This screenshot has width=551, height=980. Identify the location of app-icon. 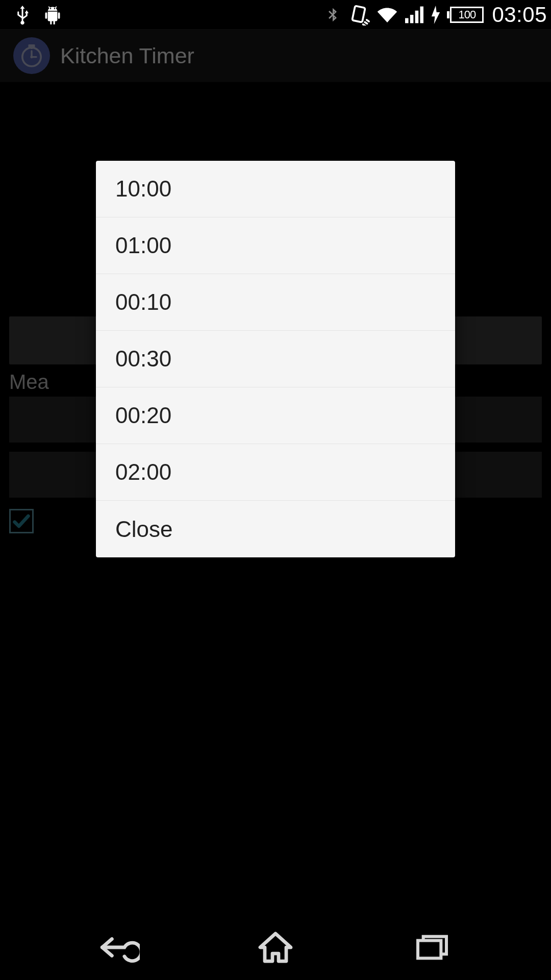
(32, 56).